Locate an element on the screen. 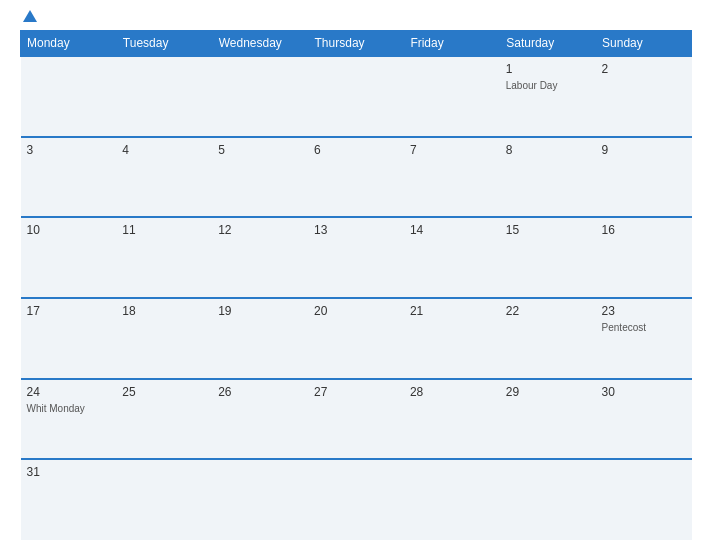 This screenshot has width=712, height=550. calendar-cell: 28 is located at coordinates (452, 420).